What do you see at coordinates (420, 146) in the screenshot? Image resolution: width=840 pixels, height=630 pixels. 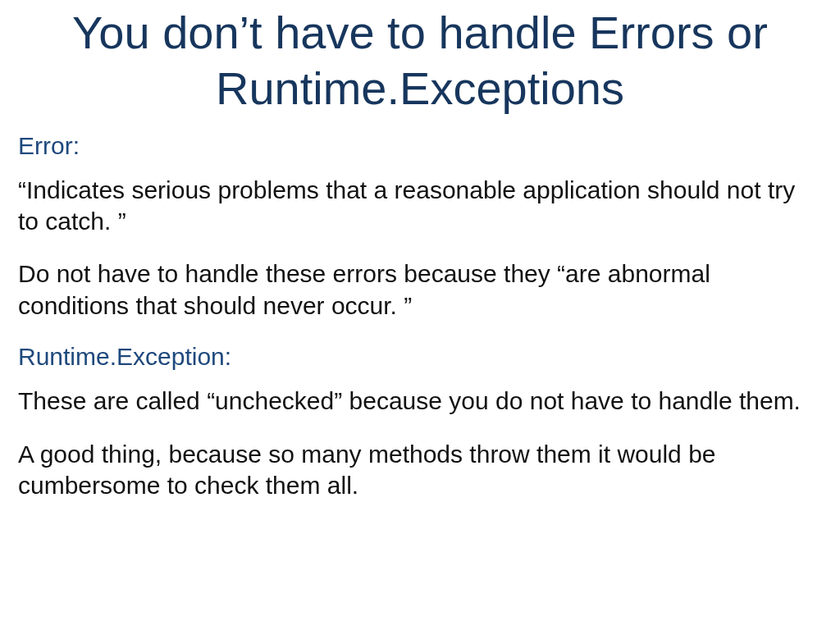 I see `error-heading: Error:` at bounding box center [420, 146].